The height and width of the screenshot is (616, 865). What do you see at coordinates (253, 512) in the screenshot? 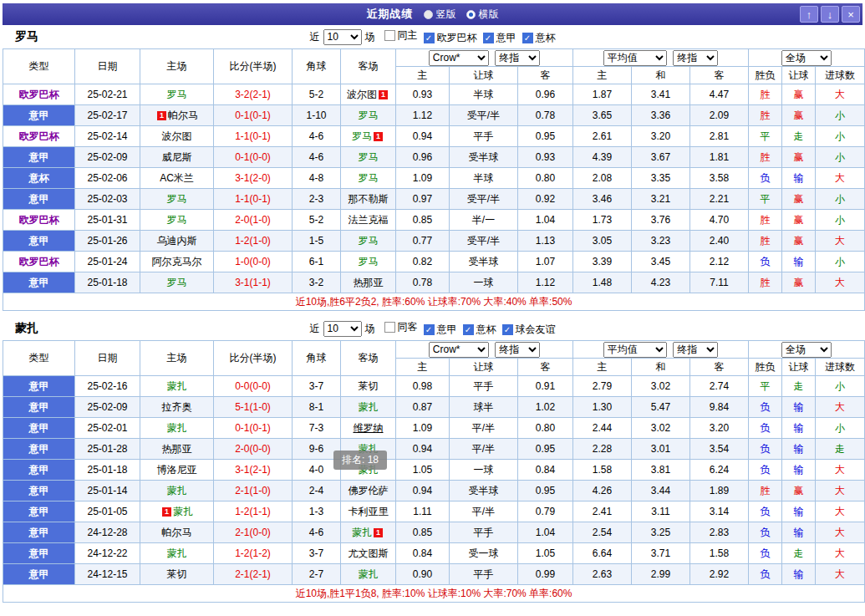
I see `score-cell: 1-2(1-1)` at bounding box center [253, 512].